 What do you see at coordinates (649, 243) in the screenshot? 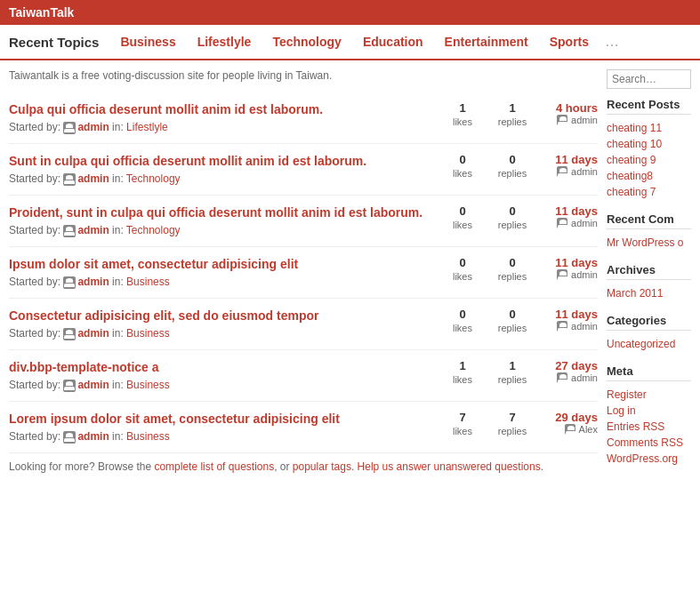
I see `recent-comments-links: Mr WordPress o` at bounding box center [649, 243].